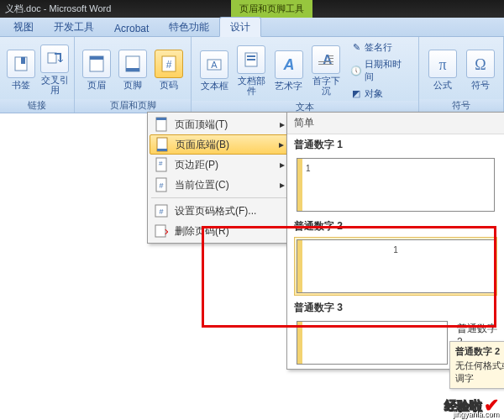  I want to click on gallery-item-1: 1, so click(396, 185).